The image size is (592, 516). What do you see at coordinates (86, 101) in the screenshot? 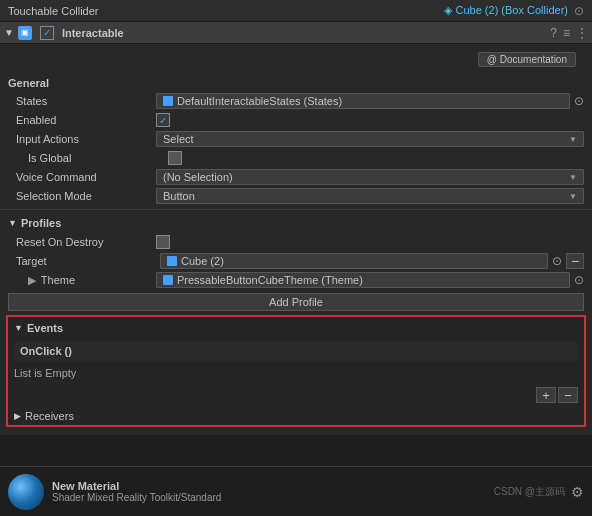
I see `states-label: States` at bounding box center [86, 101].